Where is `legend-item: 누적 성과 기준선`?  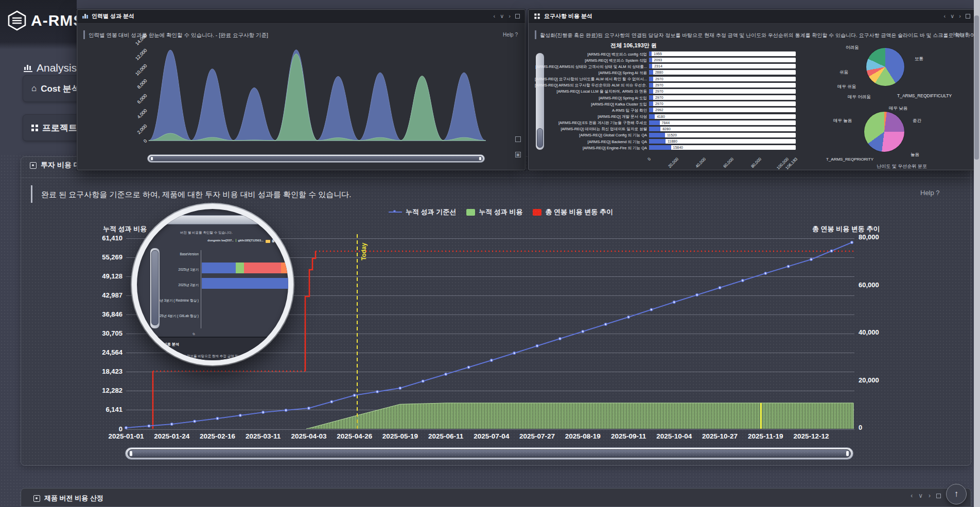 legend-item: 누적 성과 기준선 is located at coordinates (422, 212).